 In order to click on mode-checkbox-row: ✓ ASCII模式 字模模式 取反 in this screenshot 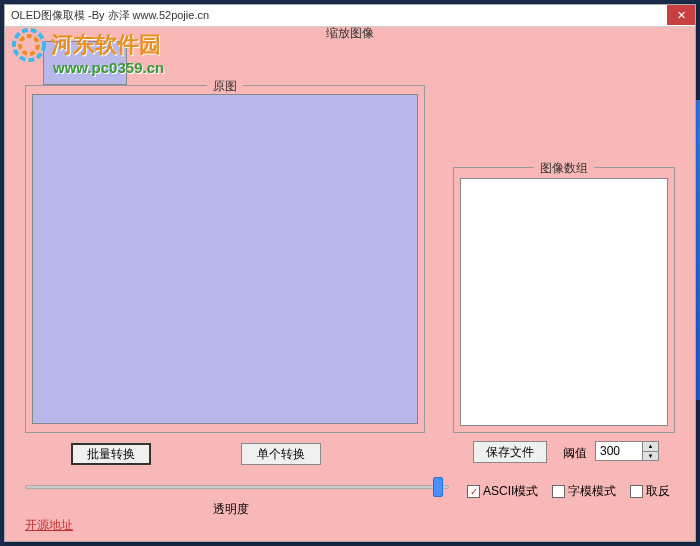, I will do `click(568, 492)`.